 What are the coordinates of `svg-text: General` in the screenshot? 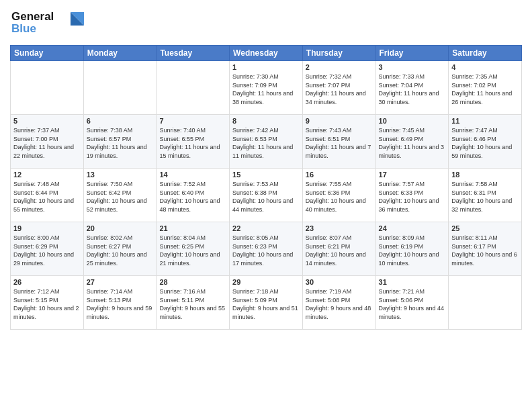 It's located at (32, 16).